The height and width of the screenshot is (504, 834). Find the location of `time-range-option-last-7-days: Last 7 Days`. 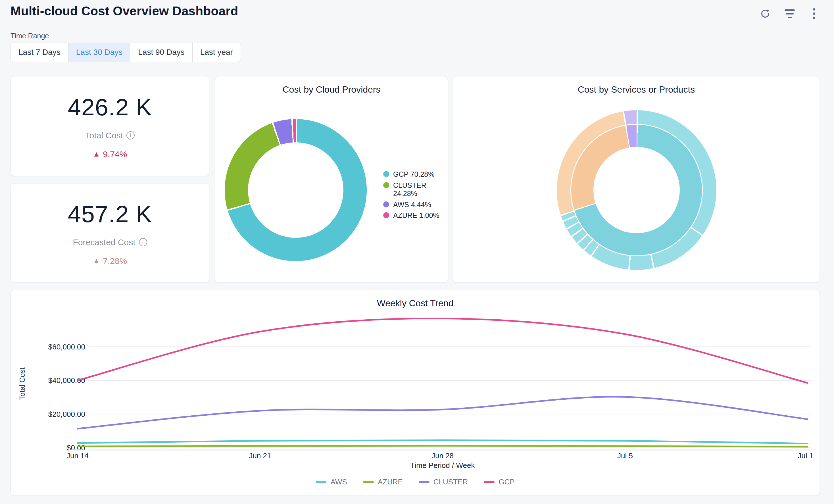

time-range-option-last-7-days: Last 7 Days is located at coordinates (39, 52).